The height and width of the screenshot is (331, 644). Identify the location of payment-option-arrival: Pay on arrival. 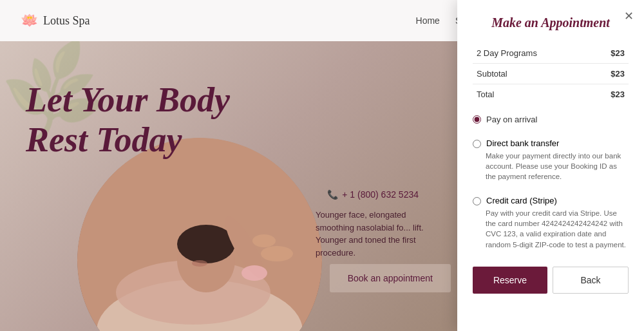
(551, 120).